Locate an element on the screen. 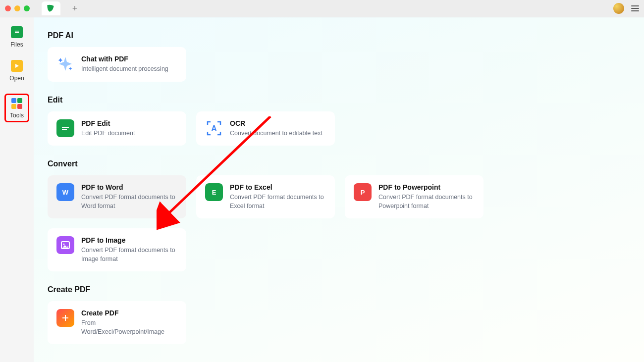 The image size is (644, 362). sidebar-item-files: Files is located at coordinates (17, 37).